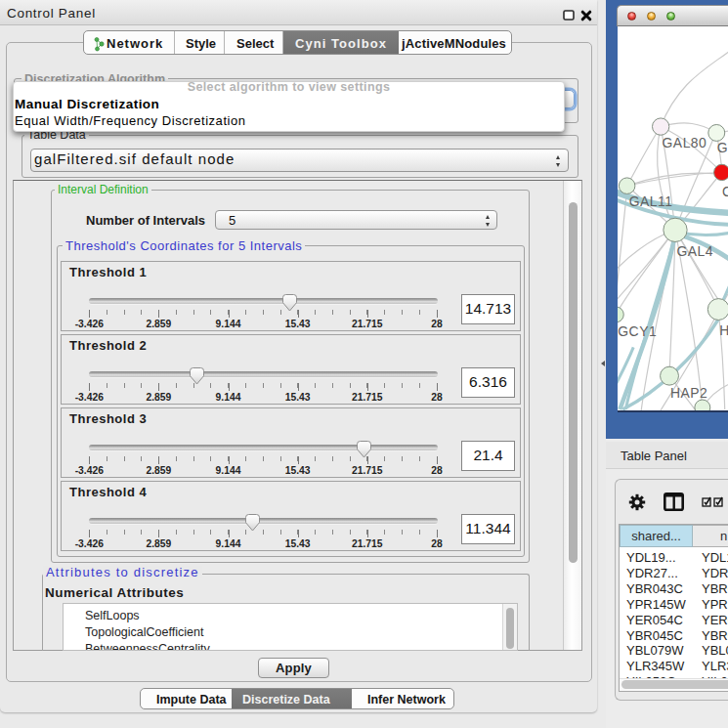  I want to click on svg-text: G., so click(722, 147).